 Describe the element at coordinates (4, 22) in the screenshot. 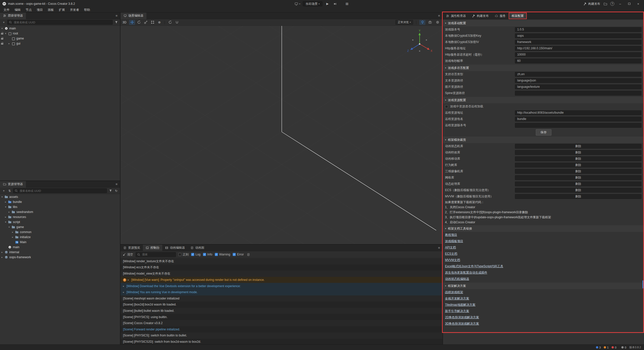

I see `create-node-button: +` at that location.